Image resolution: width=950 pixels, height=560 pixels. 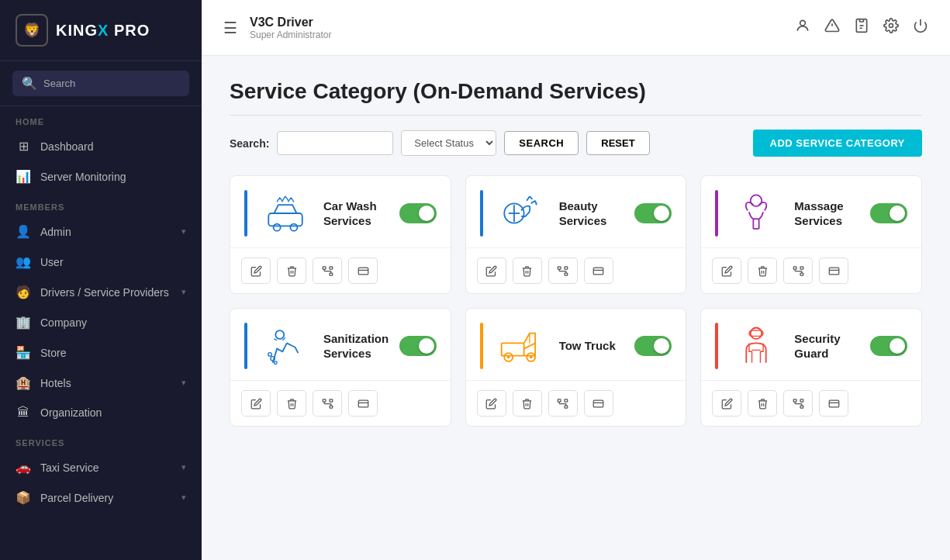 I want to click on beauty-icon, so click(x=521, y=213).